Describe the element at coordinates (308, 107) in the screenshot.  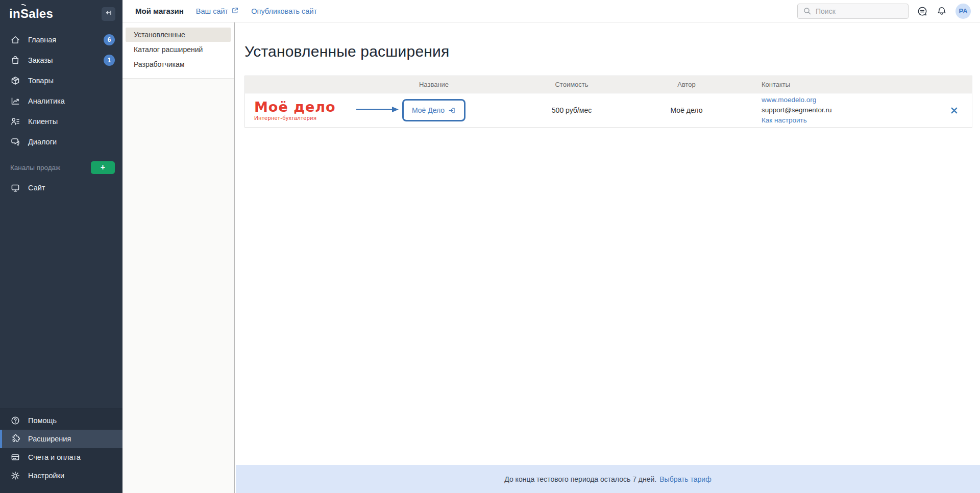
I see `vendor-logo-title: Моё дело` at that location.